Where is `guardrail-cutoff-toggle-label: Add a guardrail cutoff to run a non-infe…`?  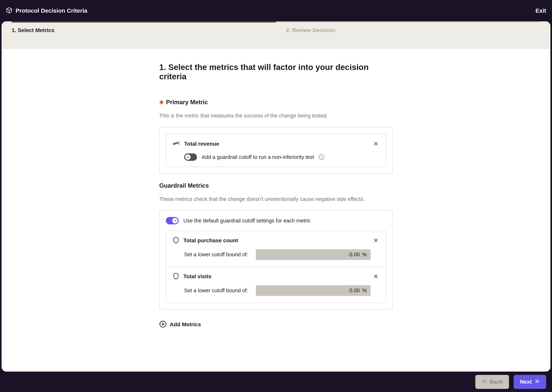
guardrail-cutoff-toggle-label: Add a guardrail cutoff to run a non-infe… is located at coordinates (258, 157).